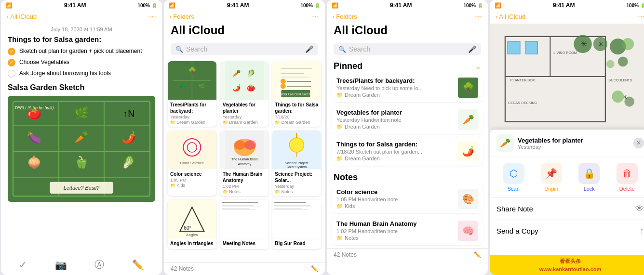 The width and height of the screenshot is (644, 275). What do you see at coordinates (152, 16) in the screenshot?
I see `more-button-1: ···` at bounding box center [152, 16].